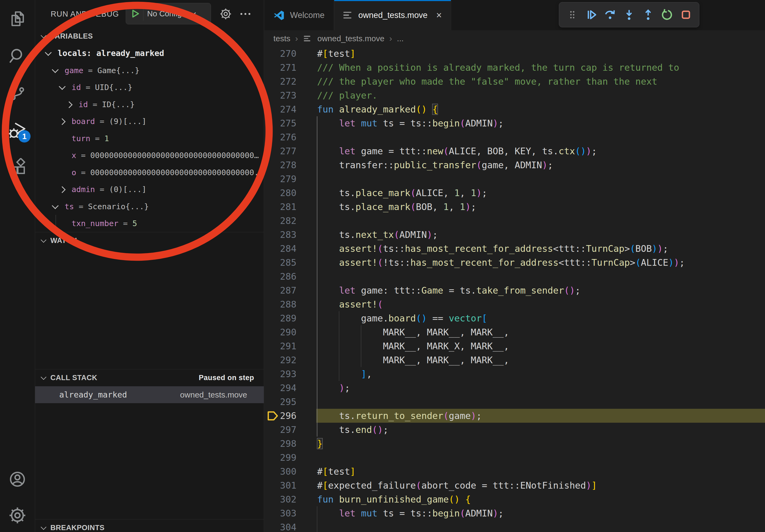  I want to click on line-number: 294, so click(281, 388).